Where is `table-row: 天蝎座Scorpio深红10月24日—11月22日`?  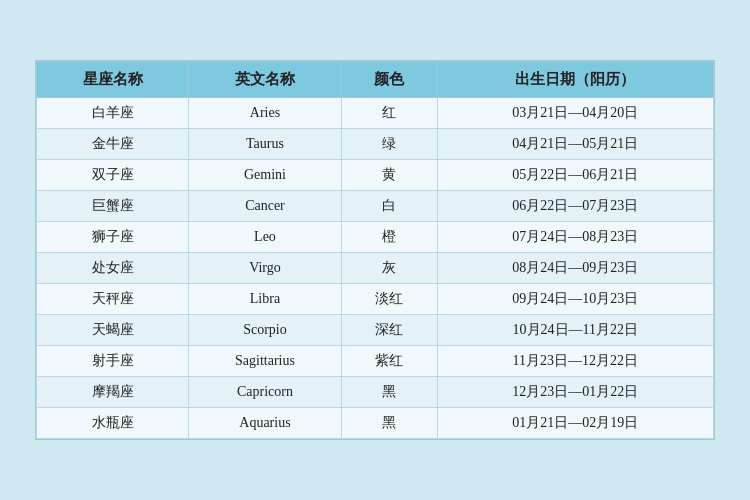 table-row: 天蝎座Scorpio深红10月24日—11月22日 is located at coordinates (376, 330).